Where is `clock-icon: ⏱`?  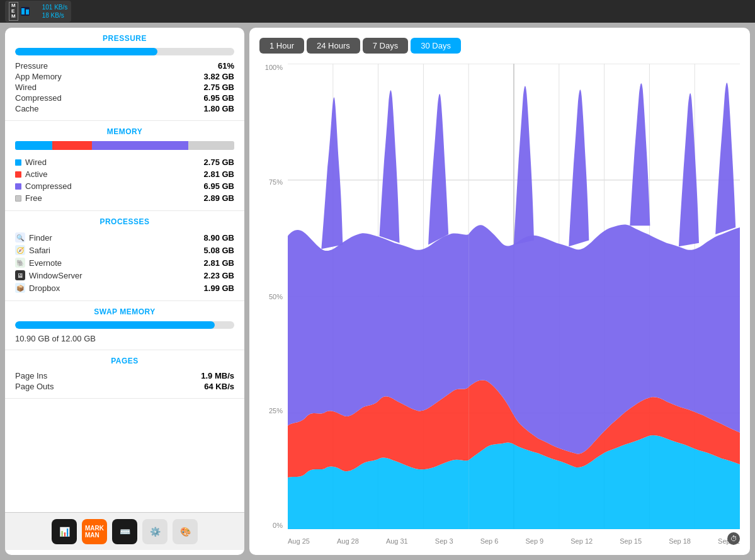
clock-icon: ⏱ is located at coordinates (734, 539).